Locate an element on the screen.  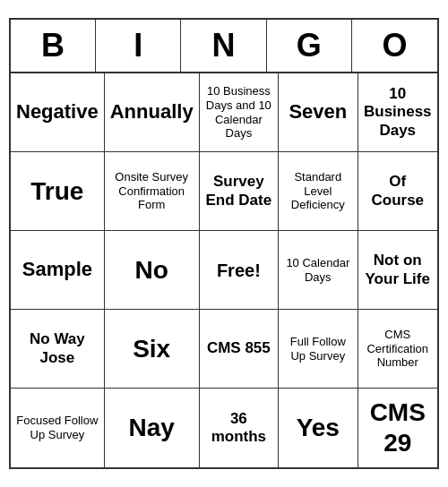
bingo-cell: 36 months is located at coordinates (239, 428).